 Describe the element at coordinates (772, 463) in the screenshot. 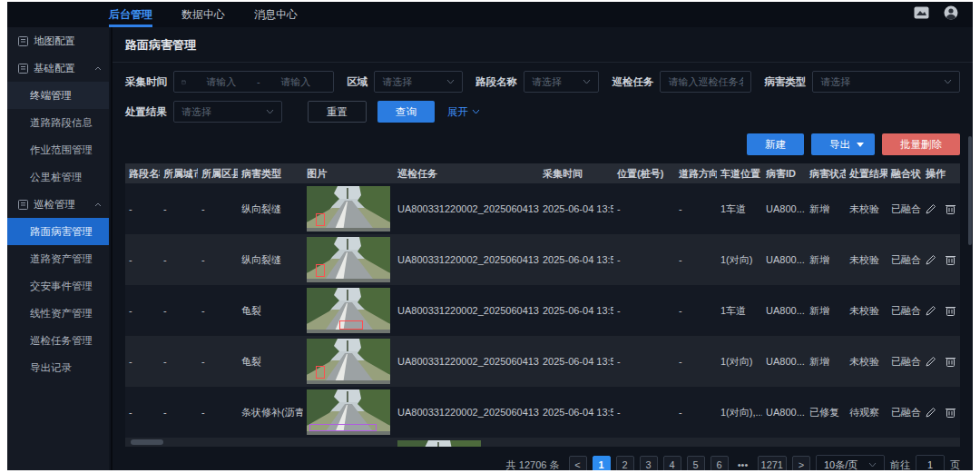

I see `page-button-1271: 1271` at that location.